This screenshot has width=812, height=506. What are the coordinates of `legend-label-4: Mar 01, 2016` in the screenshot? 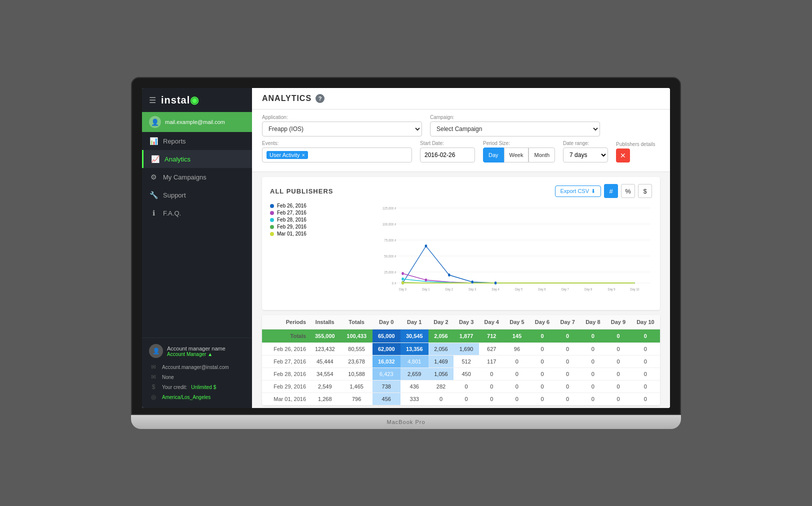 It's located at (292, 234).